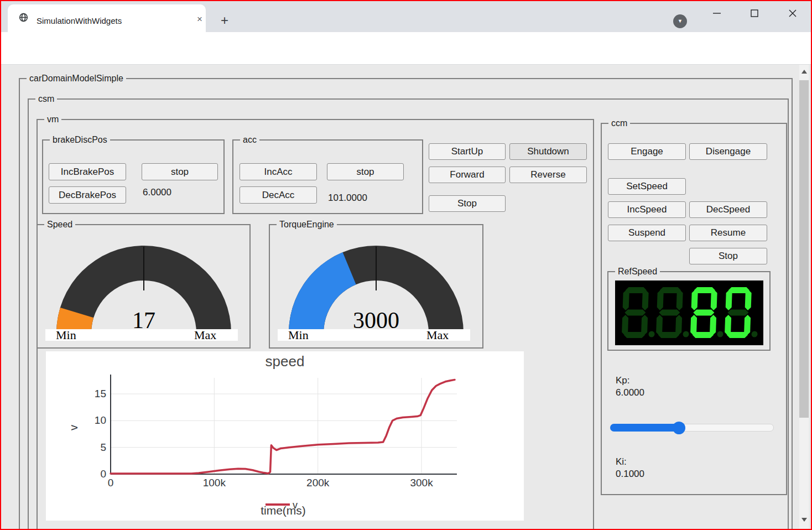 This screenshot has width=812, height=530. What do you see at coordinates (793, 13) in the screenshot?
I see `window-close-button` at bounding box center [793, 13].